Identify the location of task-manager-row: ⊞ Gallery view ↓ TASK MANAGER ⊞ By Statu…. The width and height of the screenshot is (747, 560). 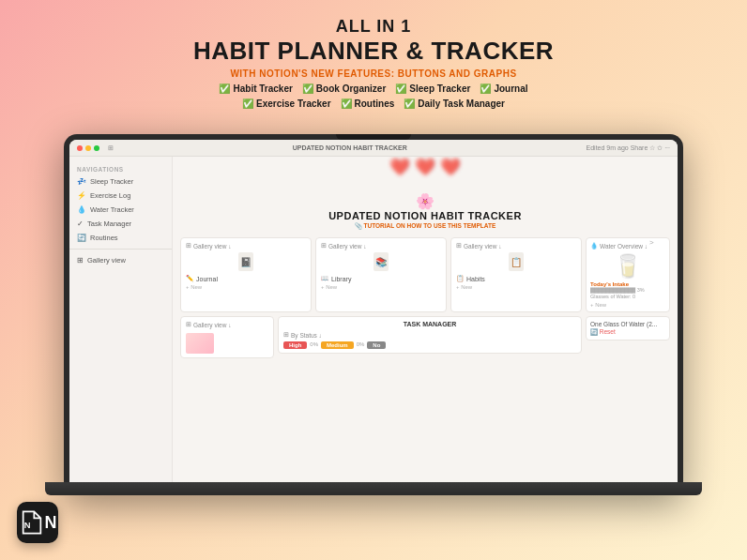
(425, 340).